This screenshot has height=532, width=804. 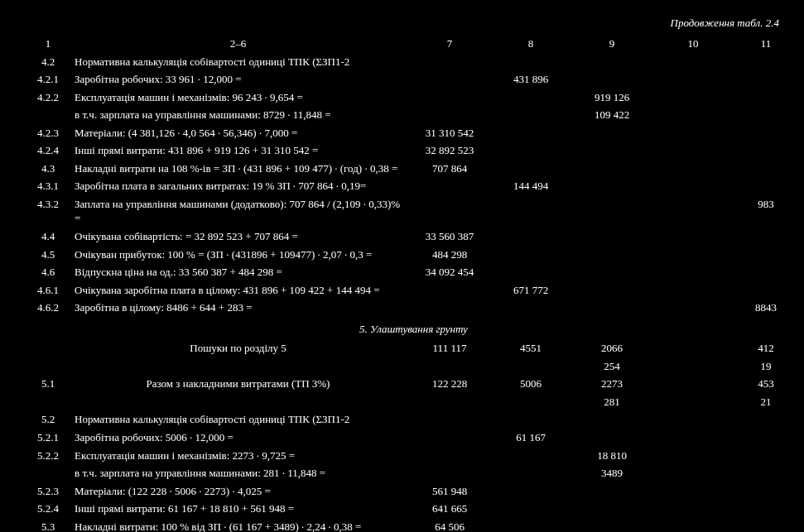 I want to click on cell-val: 983, so click(x=766, y=212).